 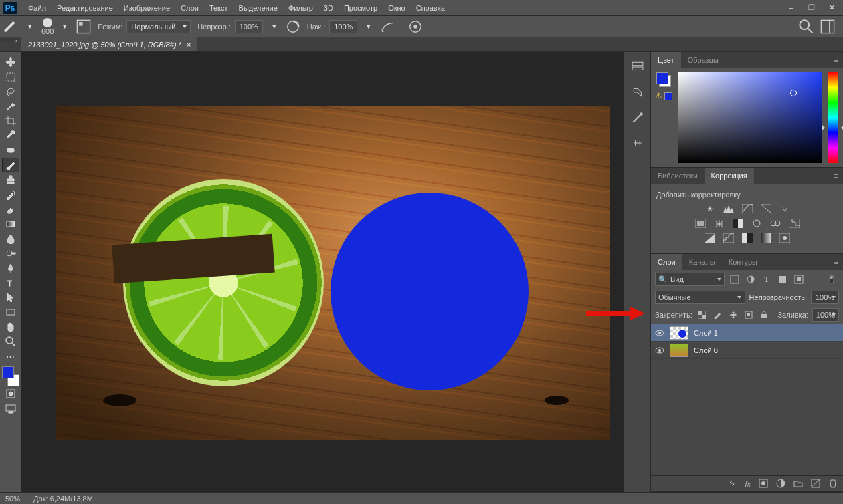 I want to click on gamut-warning-icon: ⚠, so click(x=658, y=96).